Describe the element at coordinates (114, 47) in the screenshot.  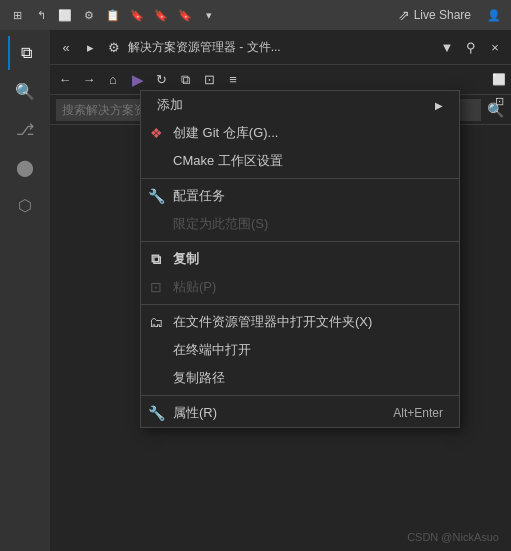
I see `panel-settings-button: ⚙` at that location.